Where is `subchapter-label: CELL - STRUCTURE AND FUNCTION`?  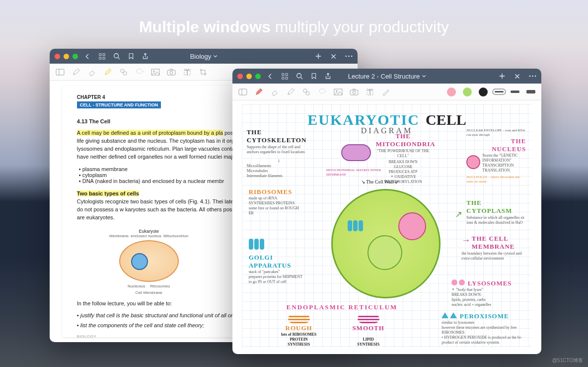
subchapter-label: CELL - STRUCTURE AND FUNCTION is located at coordinates (119, 105).